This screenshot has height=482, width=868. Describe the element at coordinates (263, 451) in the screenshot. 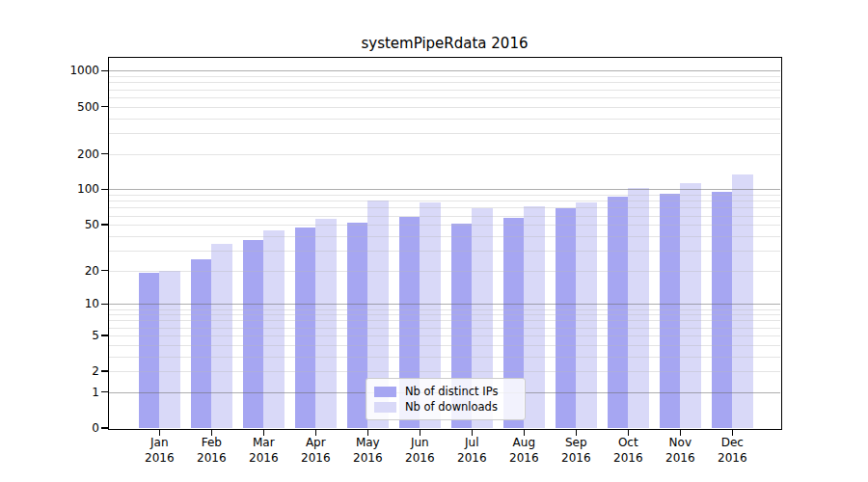

I see `x-axis-tick-label-mar: Mar2016` at that location.